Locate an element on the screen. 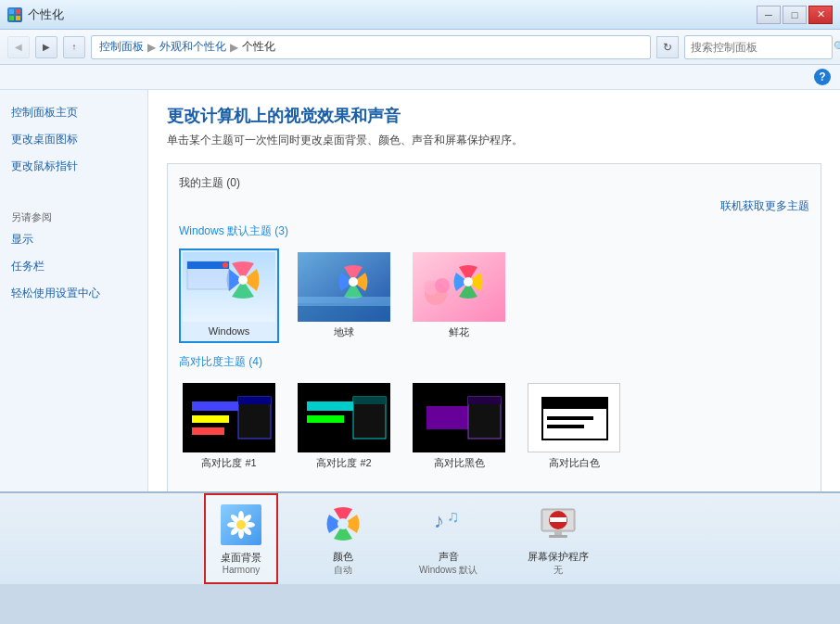 The height and width of the screenshot is (624, 840). theme-earth: 地球 is located at coordinates (344, 296).